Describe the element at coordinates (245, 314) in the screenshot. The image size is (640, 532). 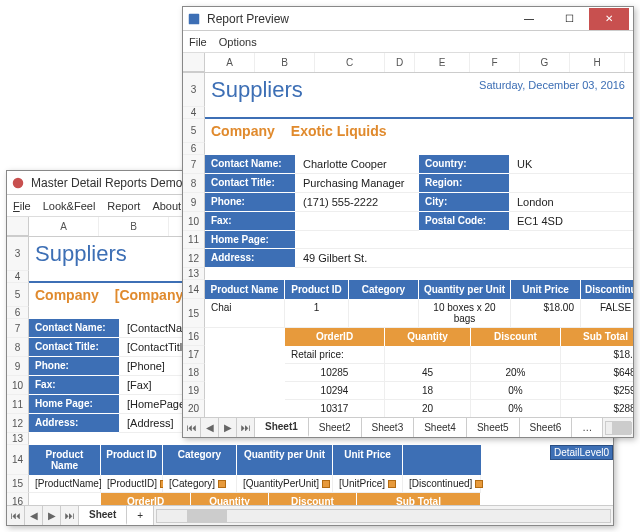
I see `prod-name: Chai` at that location.